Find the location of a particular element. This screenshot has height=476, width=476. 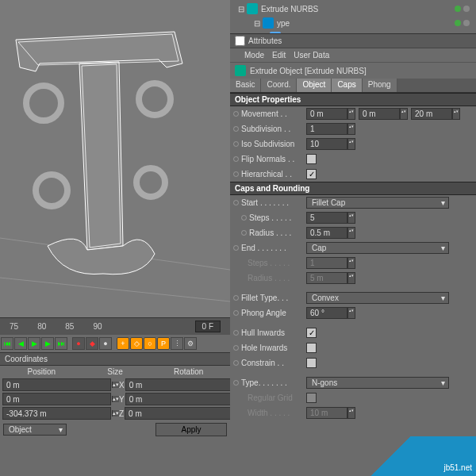

movement-z-input is located at coordinates (432, 114).